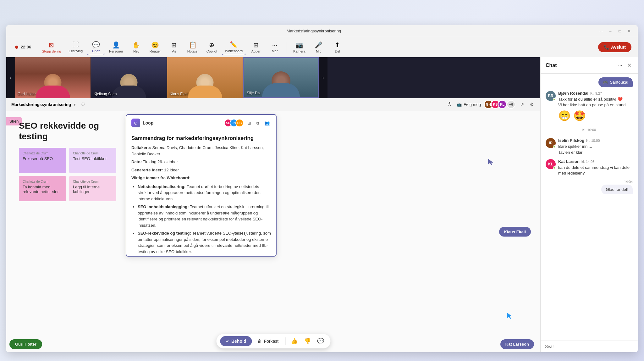 The height and width of the screenshot is (361, 644). I want to click on apper-button: ⊞ Apper, so click(256, 47).